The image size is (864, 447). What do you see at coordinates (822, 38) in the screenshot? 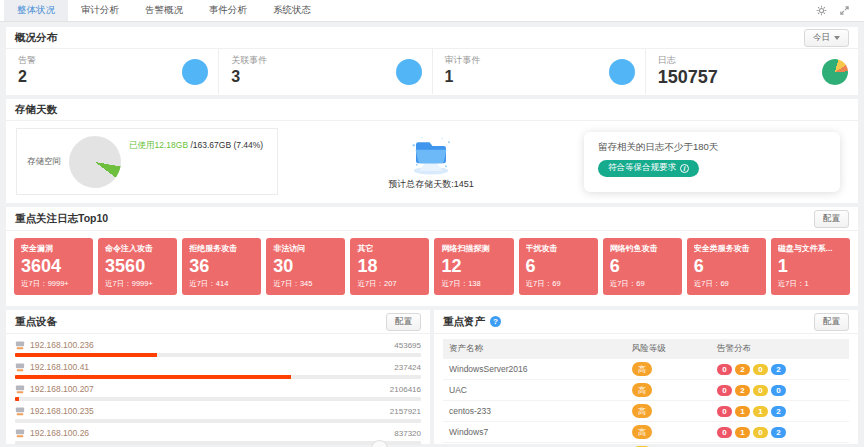
I see `time-range-value: 今日` at bounding box center [822, 38].